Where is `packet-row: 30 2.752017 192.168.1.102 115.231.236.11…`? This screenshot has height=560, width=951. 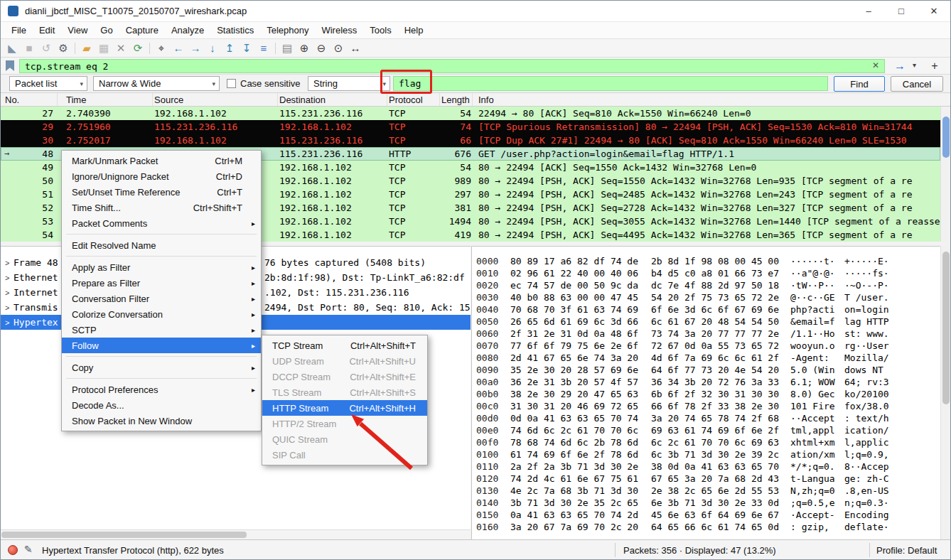 packet-row: 30 2.752017 192.168.1.102 115.231.236.11… is located at coordinates (471, 141).